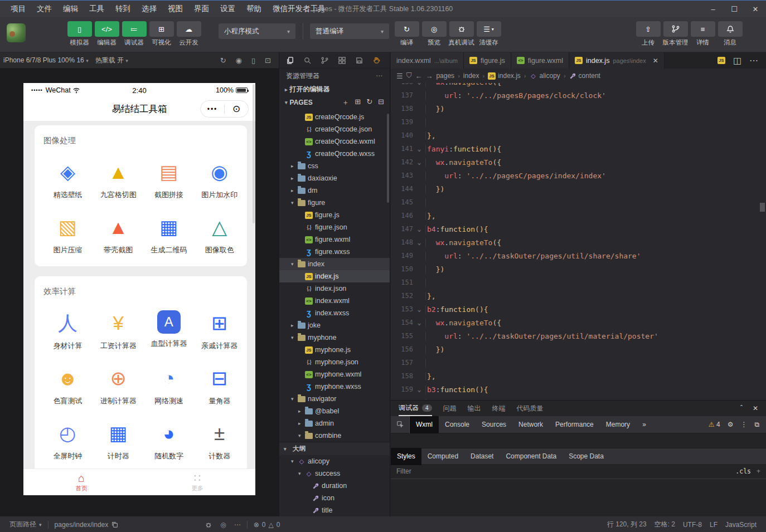  I want to click on style-filter-input: Filter, so click(404, 471).